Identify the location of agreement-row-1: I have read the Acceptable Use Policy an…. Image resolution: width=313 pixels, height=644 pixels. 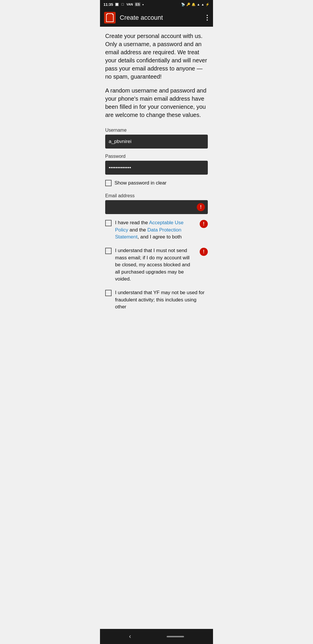
(156, 230).